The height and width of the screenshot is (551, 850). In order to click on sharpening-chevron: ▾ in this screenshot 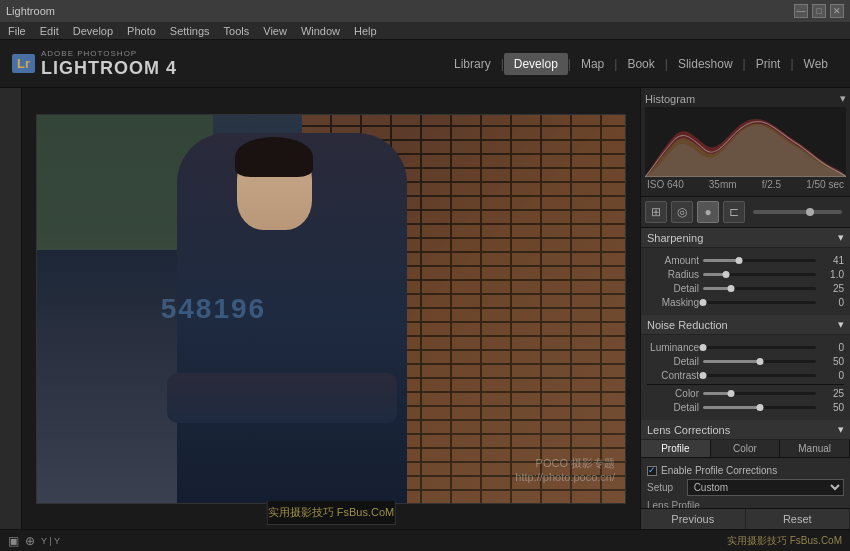, I will do `click(841, 238)`.